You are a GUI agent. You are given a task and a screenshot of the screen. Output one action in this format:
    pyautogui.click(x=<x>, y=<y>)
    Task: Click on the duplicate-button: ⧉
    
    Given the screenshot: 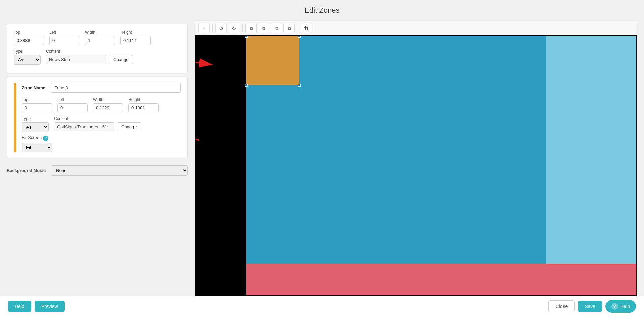 What is the action you would take?
    pyautogui.click(x=276, y=28)
    